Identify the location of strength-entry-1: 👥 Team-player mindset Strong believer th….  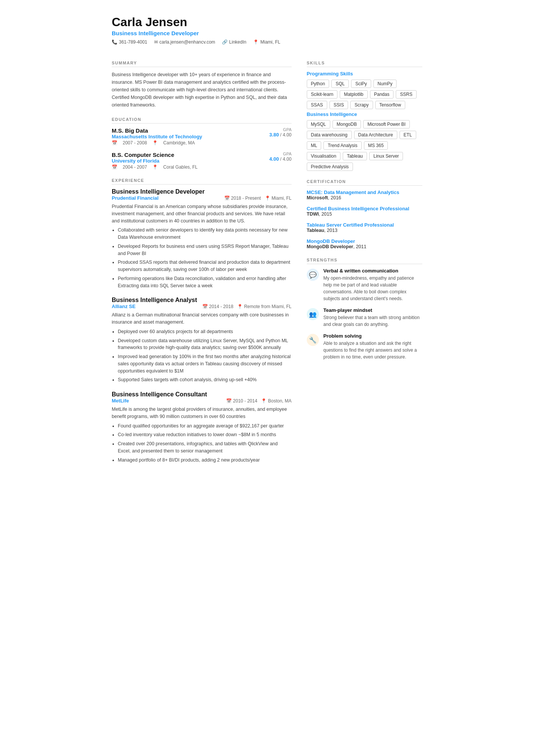
(364, 318).